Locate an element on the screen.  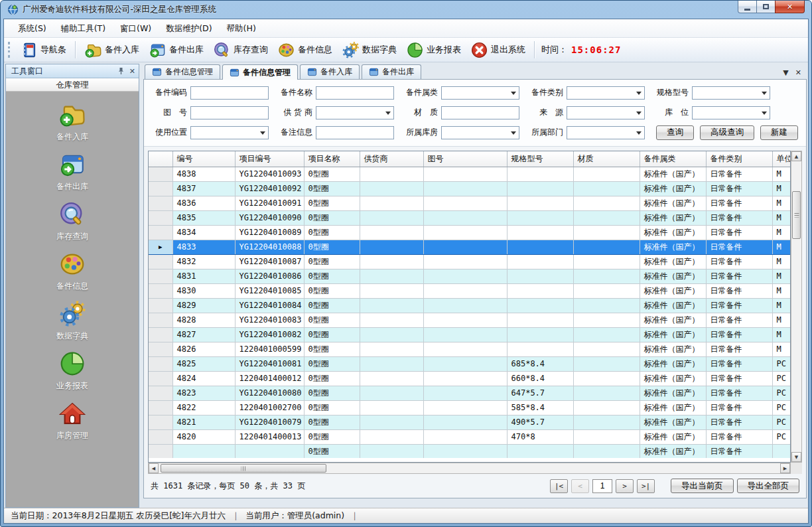
column-header: 单位 is located at coordinates (781, 159).